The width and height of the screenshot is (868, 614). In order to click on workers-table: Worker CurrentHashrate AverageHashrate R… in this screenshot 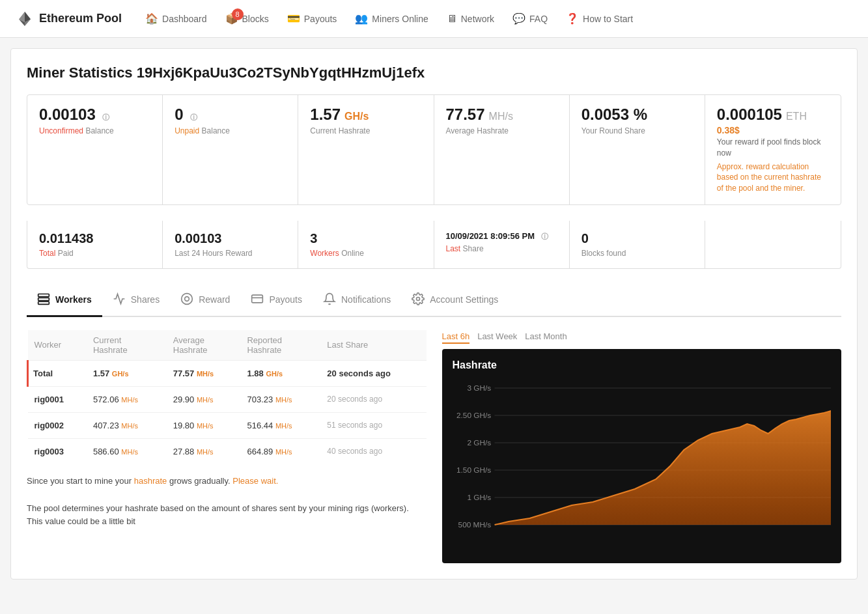, I will do `click(227, 397)`.